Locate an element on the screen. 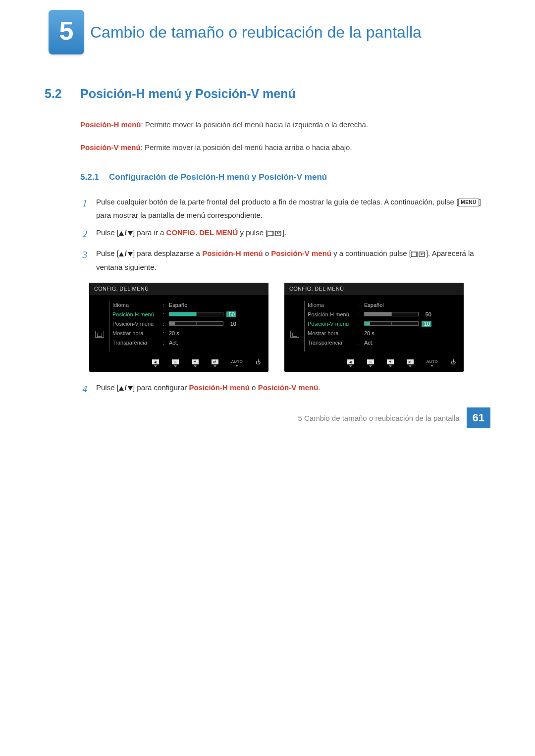 Image resolution: width=535 pixels, height=756 pixels. steps-list-continued: 4 Pulse [/] para configurar Posición-H m… is located at coordinates (285, 389).